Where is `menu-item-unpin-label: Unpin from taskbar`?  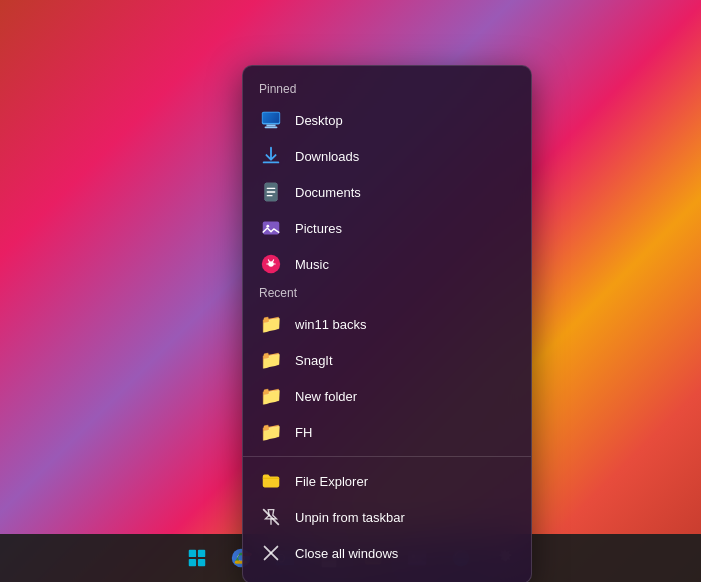
menu-item-unpin-label: Unpin from taskbar is located at coordinates (350, 518).